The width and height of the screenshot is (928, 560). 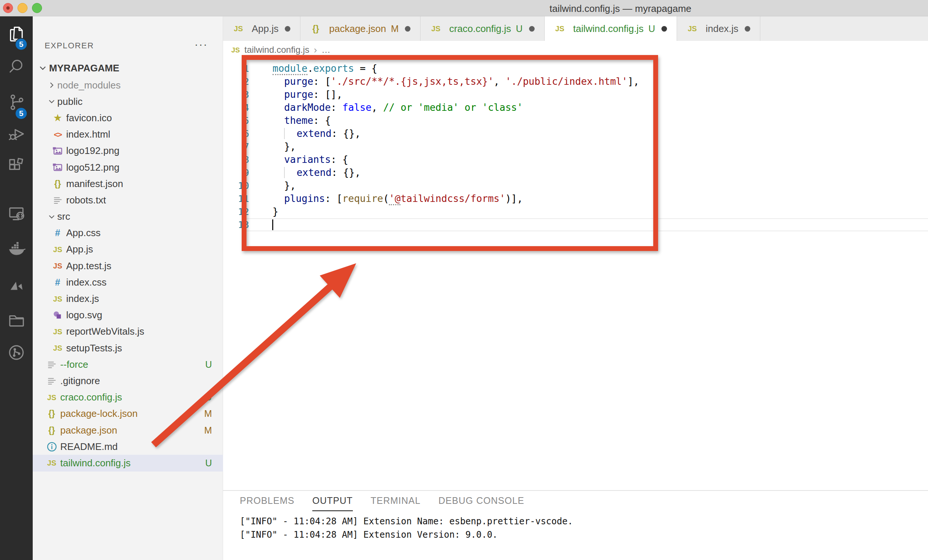 What do you see at coordinates (17, 166) in the screenshot?
I see `activity-extensions-button` at bounding box center [17, 166].